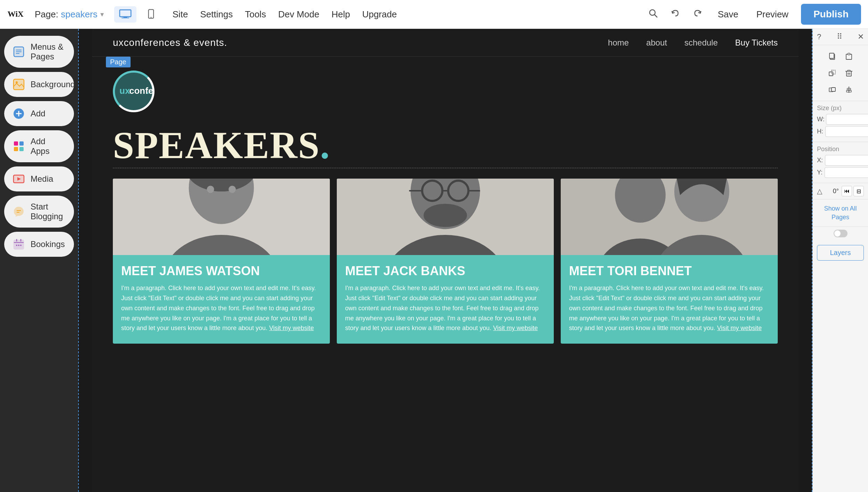 This screenshot has height=492, width=868. What do you see at coordinates (841, 233) in the screenshot?
I see `show-all-pages-toggle` at bounding box center [841, 233].